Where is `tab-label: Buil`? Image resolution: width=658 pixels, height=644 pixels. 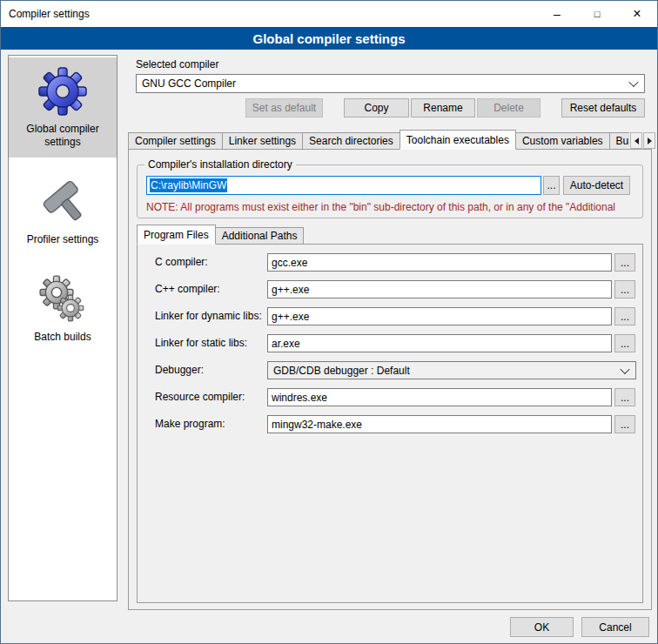
tab-label: Buil is located at coordinates (623, 141).